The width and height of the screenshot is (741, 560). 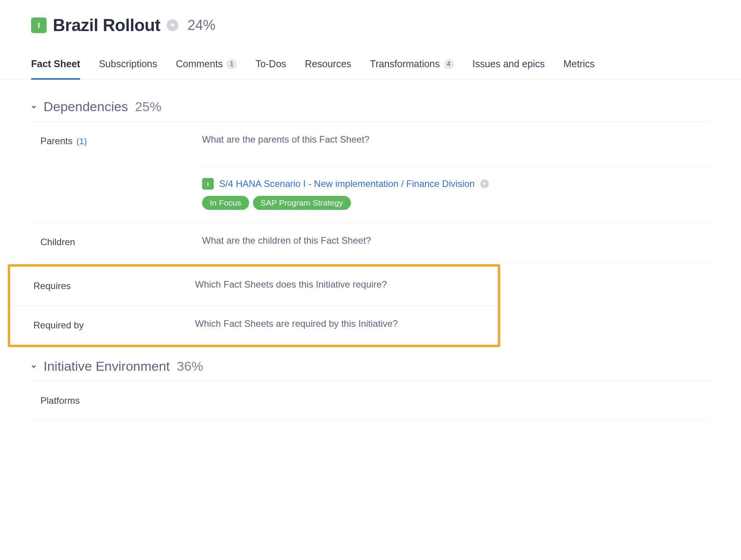 I want to click on tab-badge: 4, so click(x=449, y=64).